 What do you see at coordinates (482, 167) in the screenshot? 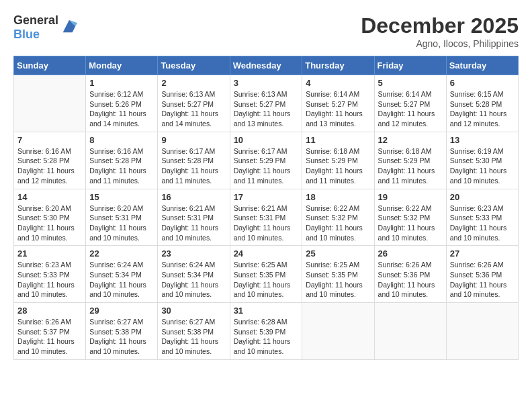
I see `cell-info: Sunrise: 6:19 AMSunset: 5:30 PMDaylight:…` at bounding box center [482, 167].